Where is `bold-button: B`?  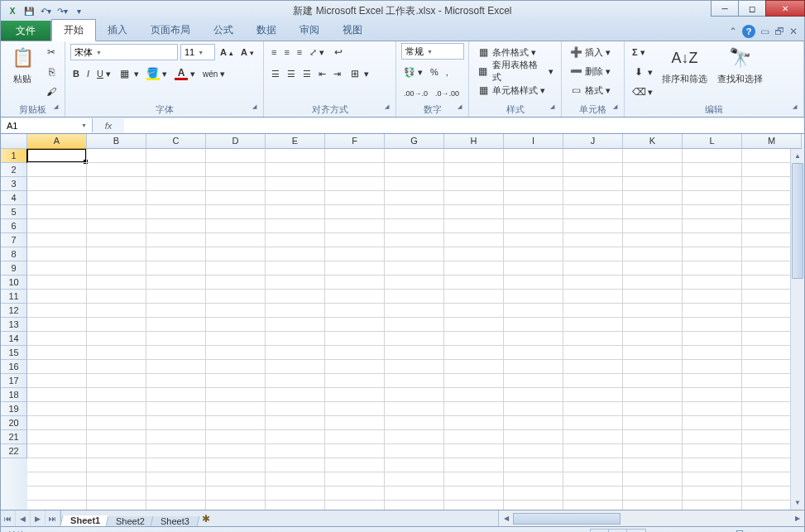
bold-button: B is located at coordinates (76, 74).